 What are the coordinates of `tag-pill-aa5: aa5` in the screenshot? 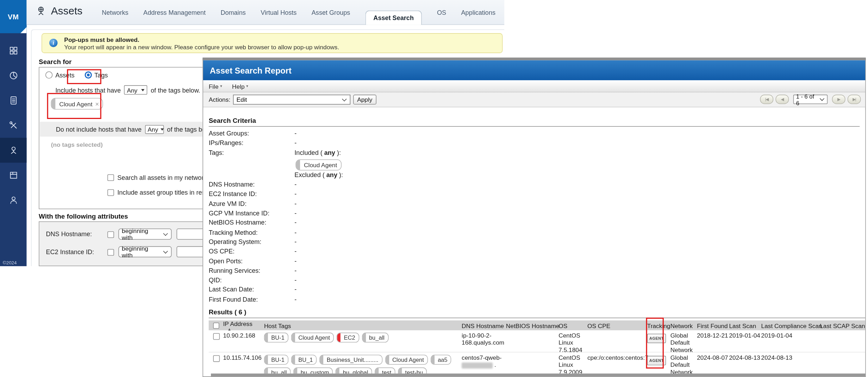 It's located at (441, 360).